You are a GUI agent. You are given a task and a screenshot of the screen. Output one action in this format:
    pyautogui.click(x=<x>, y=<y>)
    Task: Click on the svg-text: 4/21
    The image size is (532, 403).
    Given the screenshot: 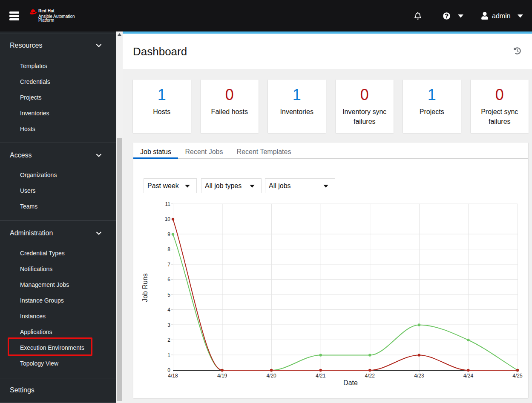 What is the action you would take?
    pyautogui.click(x=321, y=376)
    